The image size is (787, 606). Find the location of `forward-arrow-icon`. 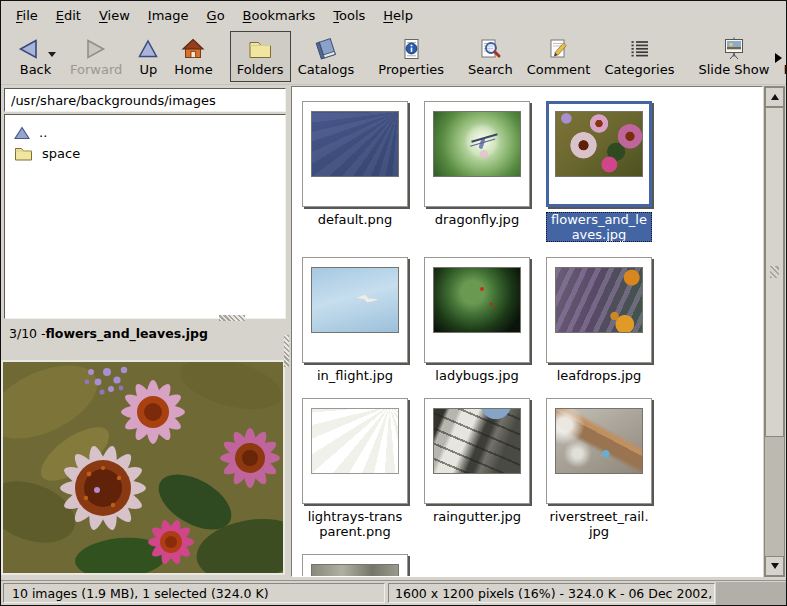

forward-arrow-icon is located at coordinates (96, 49).